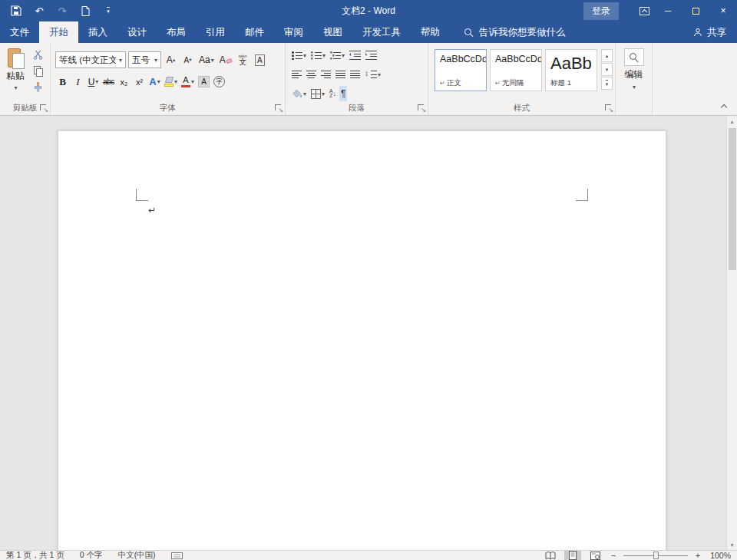  What do you see at coordinates (98, 32) in the screenshot?
I see `tab-insert: 插入` at bounding box center [98, 32].